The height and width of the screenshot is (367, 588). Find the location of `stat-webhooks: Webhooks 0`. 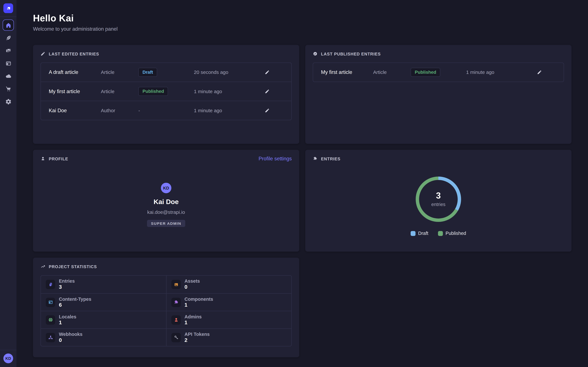

stat-webhooks: Webhooks 0 is located at coordinates (104, 337).